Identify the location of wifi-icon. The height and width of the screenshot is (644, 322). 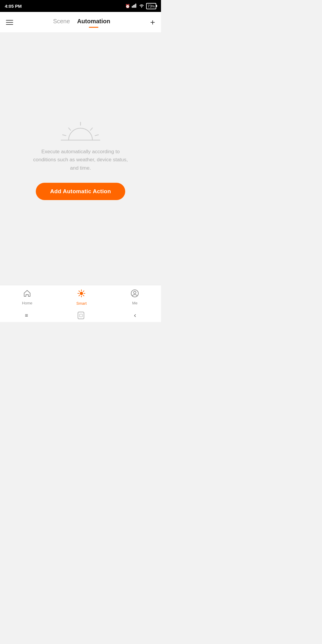
(142, 6).